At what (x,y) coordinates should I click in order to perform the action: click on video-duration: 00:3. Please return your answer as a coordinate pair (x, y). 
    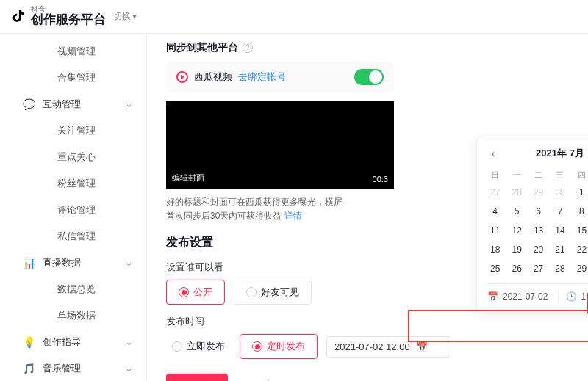
    Looking at the image, I should click on (381, 179).